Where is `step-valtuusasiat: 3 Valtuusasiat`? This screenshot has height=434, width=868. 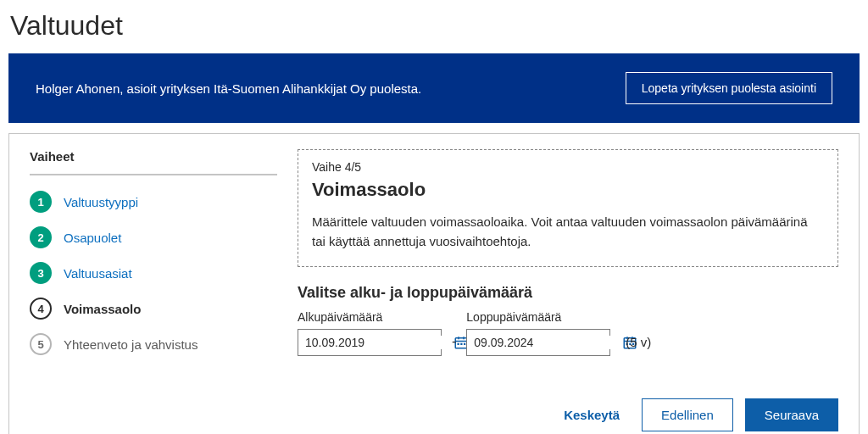 step-valtuusasiat: 3 Valtuusasiat is located at coordinates (153, 273).